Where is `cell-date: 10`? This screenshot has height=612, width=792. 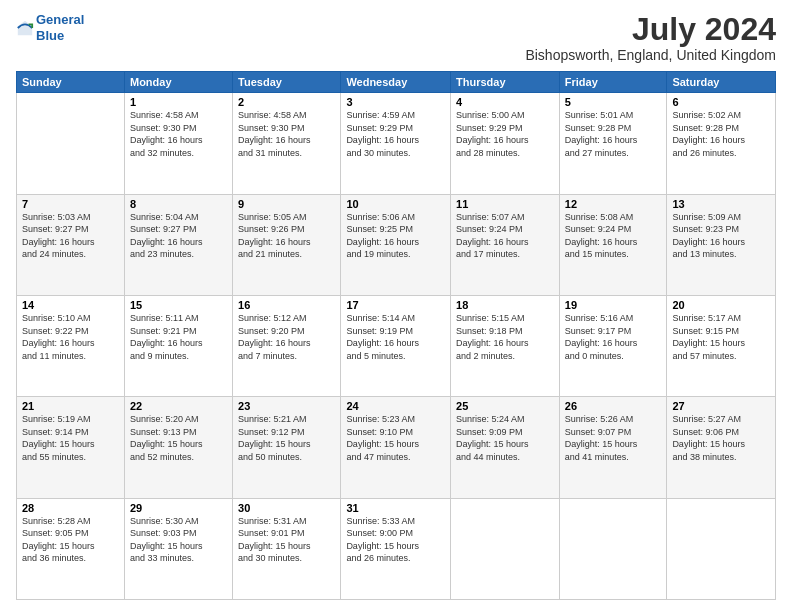 cell-date: 10 is located at coordinates (396, 204).